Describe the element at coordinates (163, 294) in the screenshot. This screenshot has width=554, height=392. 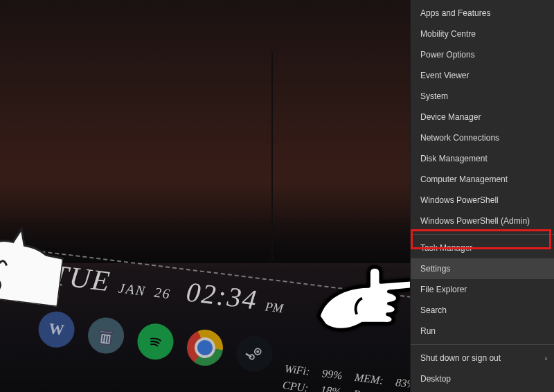
I see `clock-daynum: 26` at that location.